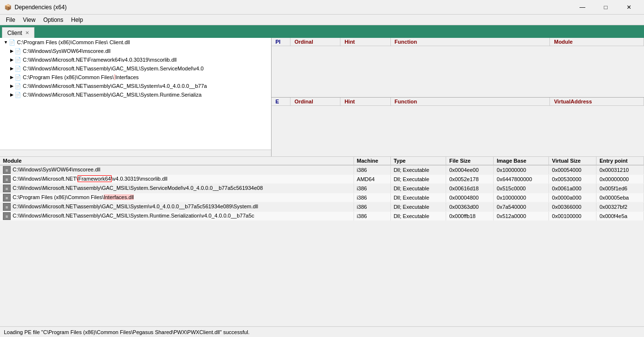 The image size is (644, 337). What do you see at coordinates (573, 180) in the screenshot?
I see `virtualsize-cell: 0x00530000` at bounding box center [573, 180].